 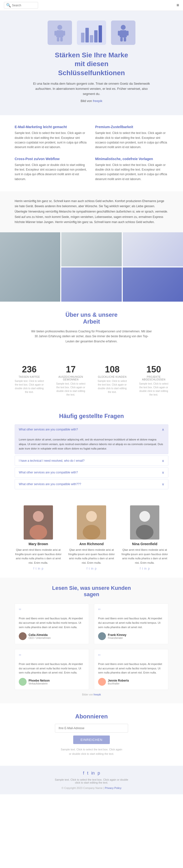 I want to click on testimonial-text-1: Proin sed libero enim sed faucibus turpi…, so click(x=131, y=623).